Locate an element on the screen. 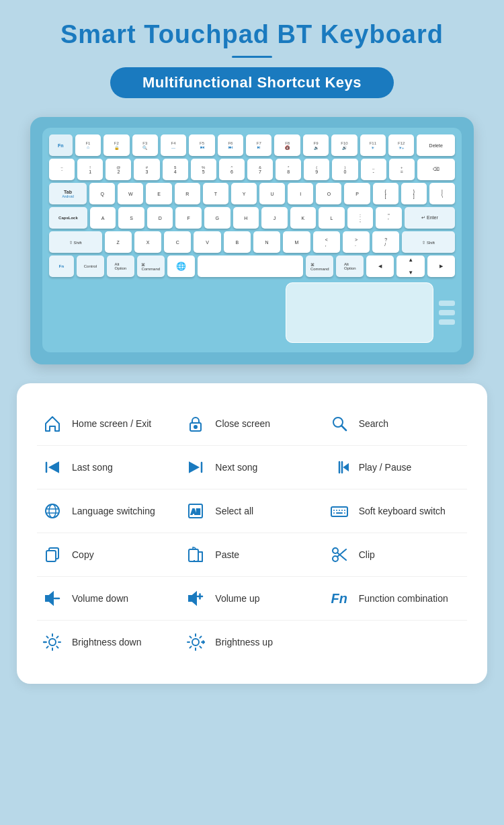  brightup-svg is located at coordinates (196, 642).